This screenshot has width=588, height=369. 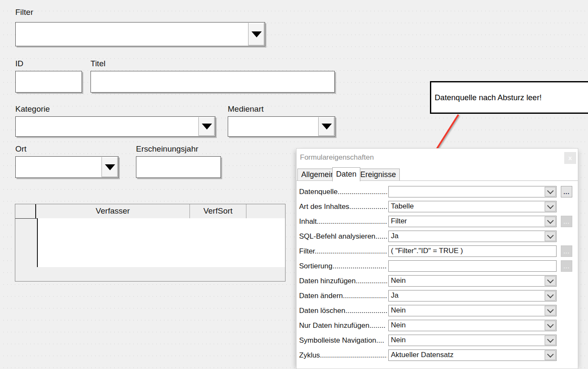 I want to click on grid-column-header-verfsort: VerfSort, so click(x=218, y=211).